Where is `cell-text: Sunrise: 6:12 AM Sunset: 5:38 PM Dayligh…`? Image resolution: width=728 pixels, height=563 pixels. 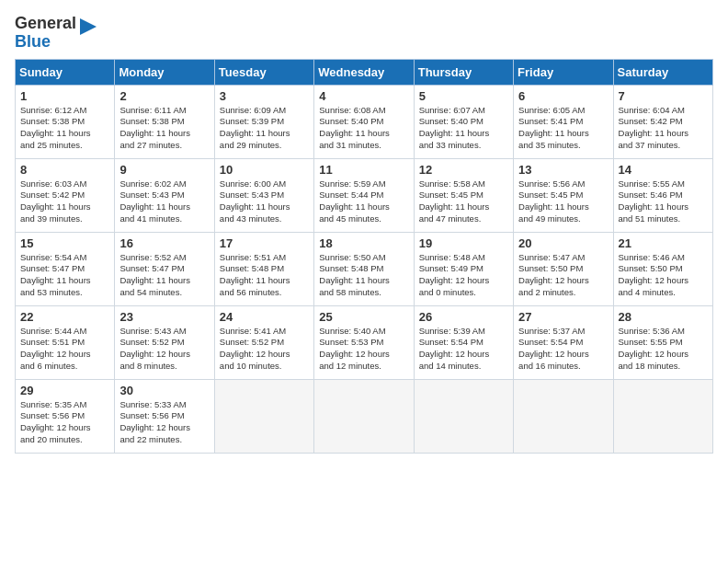
cell-text: Sunrise: 6:12 AM Sunset: 5:38 PM Dayligh… is located at coordinates (64, 129).